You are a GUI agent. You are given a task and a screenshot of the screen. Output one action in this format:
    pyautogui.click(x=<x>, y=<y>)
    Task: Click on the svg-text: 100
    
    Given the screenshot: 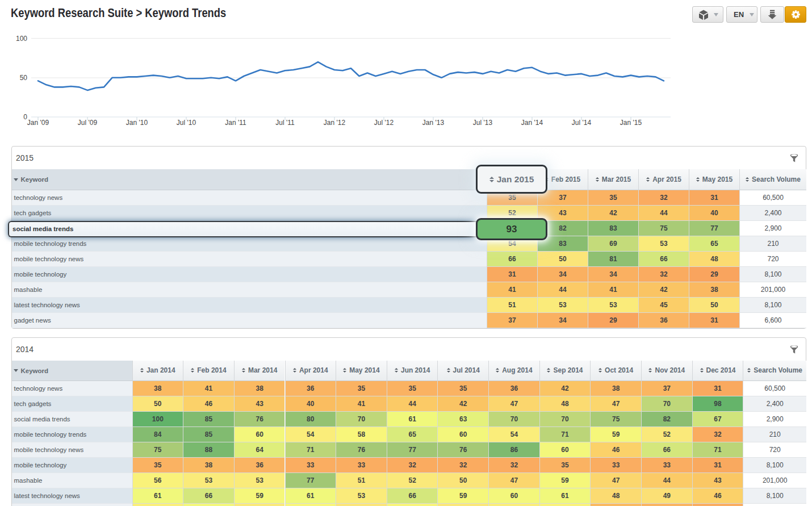 What is the action you would take?
    pyautogui.click(x=22, y=39)
    